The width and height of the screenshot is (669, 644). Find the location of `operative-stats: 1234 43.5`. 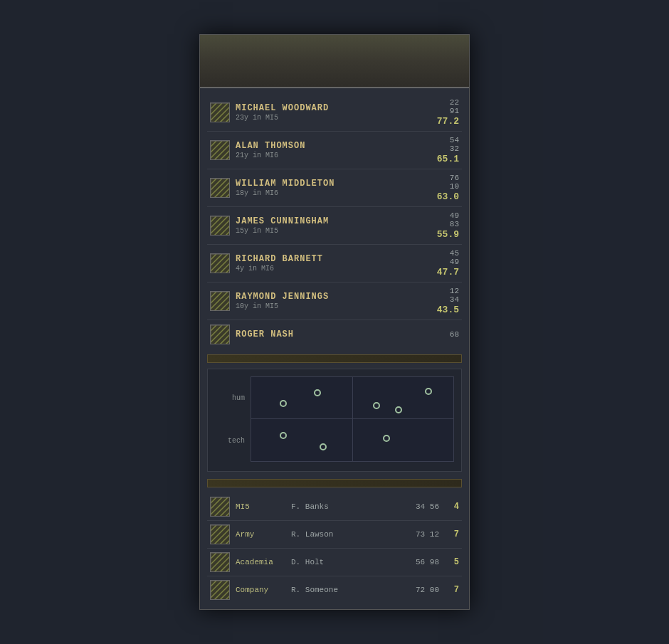

operative-stats: 1234 43.5 is located at coordinates (434, 301).